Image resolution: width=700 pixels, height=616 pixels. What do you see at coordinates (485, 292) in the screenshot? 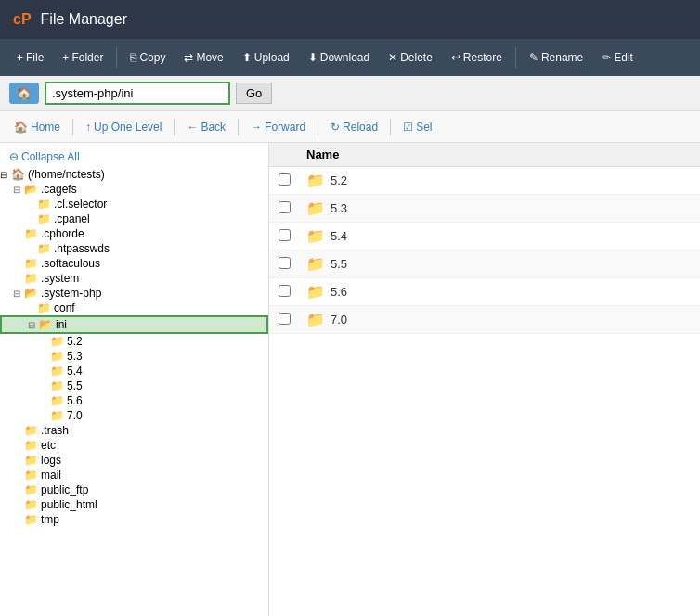
I see `table-row: 📁 5.6` at bounding box center [485, 292].